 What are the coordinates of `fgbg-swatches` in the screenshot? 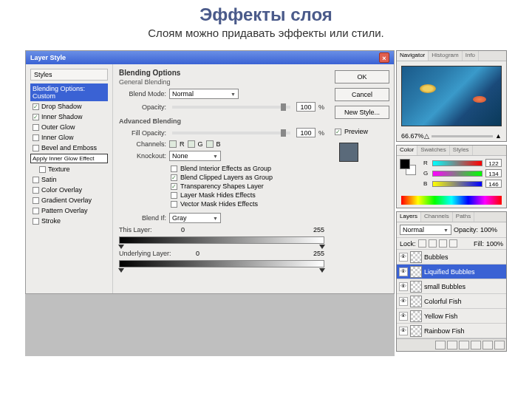 It's located at (408, 167).